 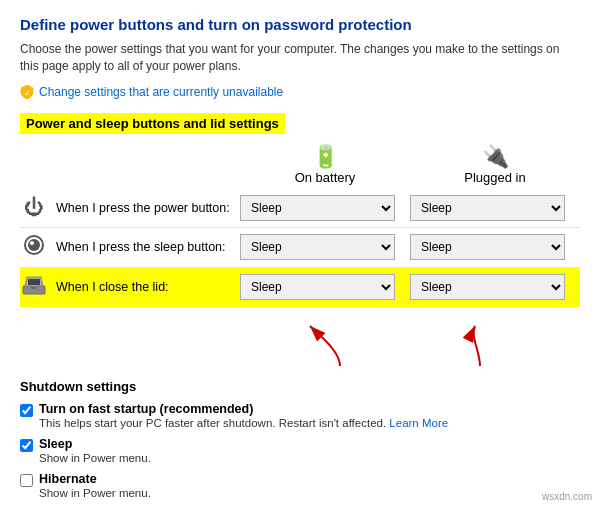 I want to click on shutdown-item-sleep: Sleep Show in Power menu., so click(x=300, y=450).